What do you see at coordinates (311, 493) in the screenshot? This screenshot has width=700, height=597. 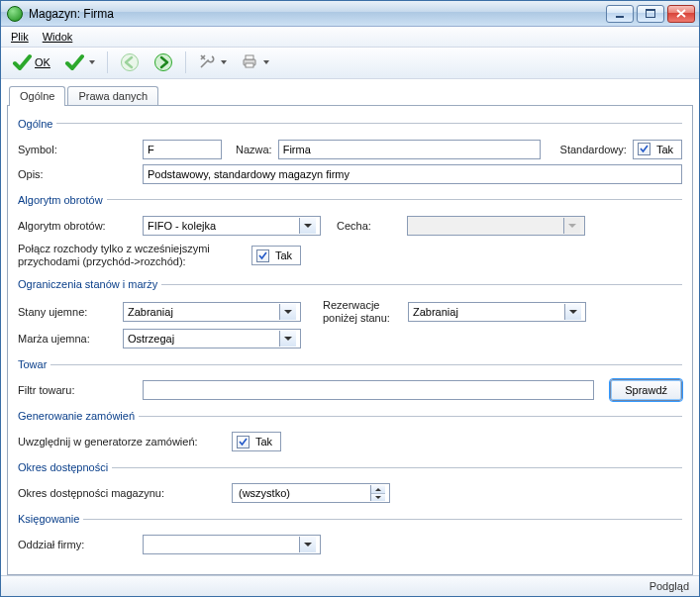 I see `availability-period-spinner: (wszystko)` at bounding box center [311, 493].